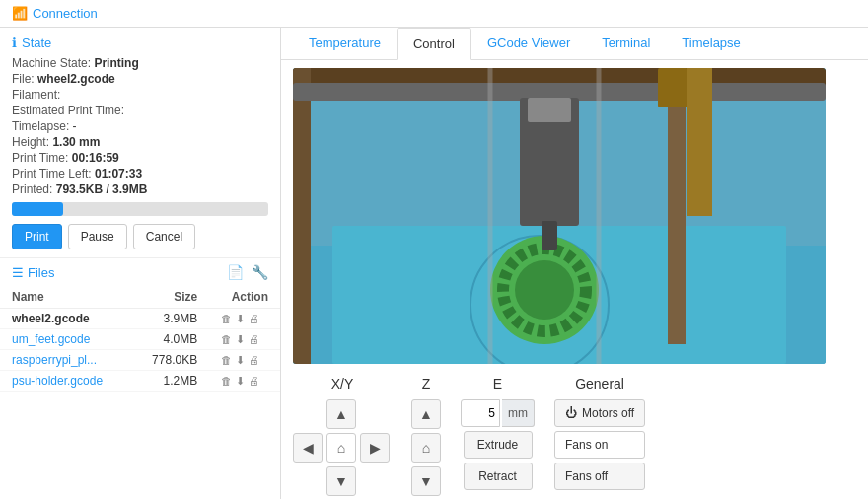 The image size is (868, 499). I want to click on z-control-section: Z ▲ ⌂ ▼, so click(426, 436).